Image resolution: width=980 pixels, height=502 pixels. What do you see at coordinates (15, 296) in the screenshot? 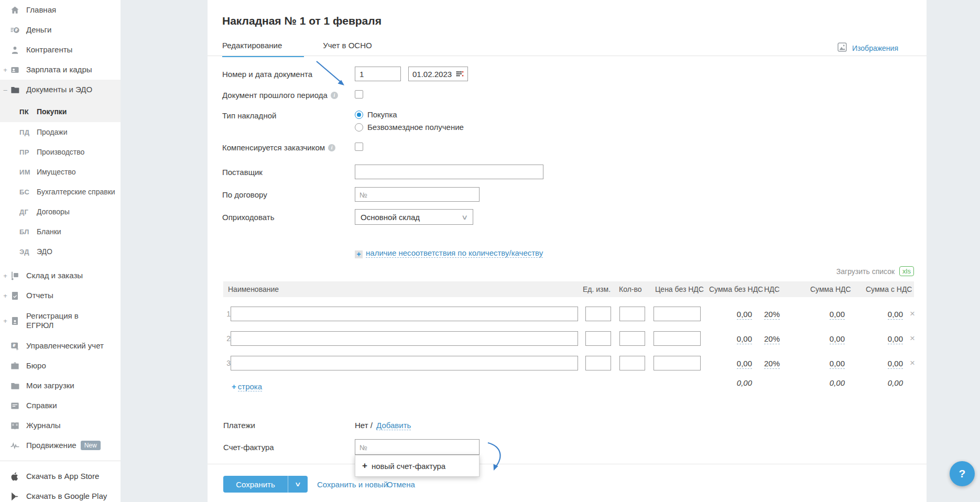
I see `report-icon` at bounding box center [15, 296].